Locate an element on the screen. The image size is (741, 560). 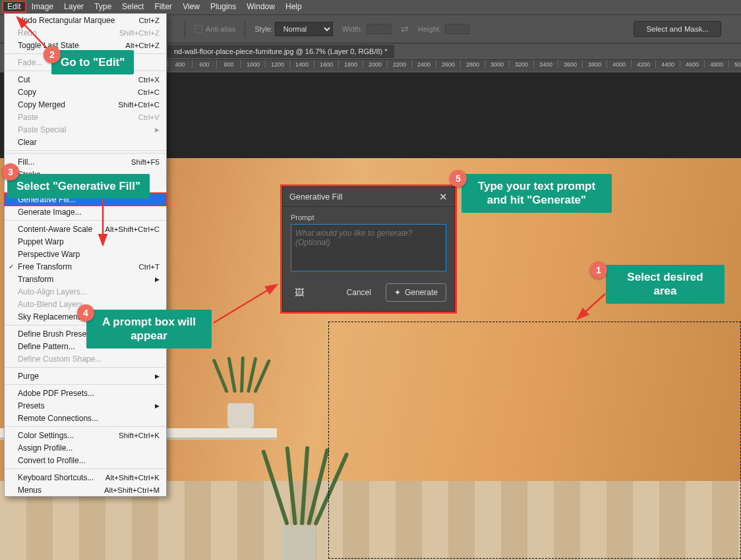
menu-item: Clear is located at coordinates (86, 142).